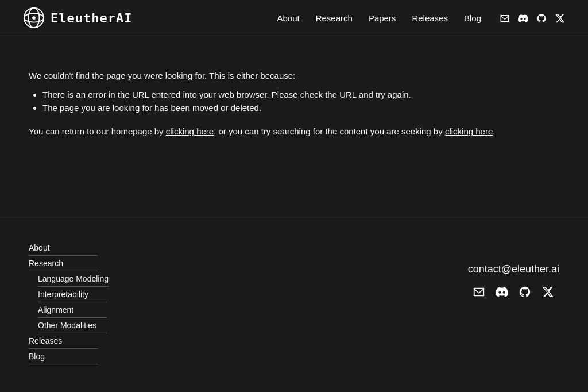 This screenshot has height=392, width=588. I want to click on error-intro: We couldn't find the page you were looki…, so click(294, 76).